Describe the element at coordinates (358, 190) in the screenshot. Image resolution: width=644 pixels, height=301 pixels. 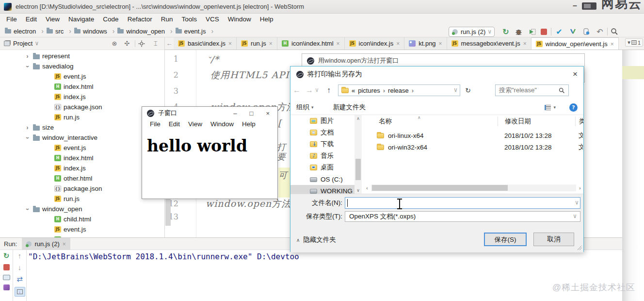
I see `scroll-down-icon: ∨` at that location.